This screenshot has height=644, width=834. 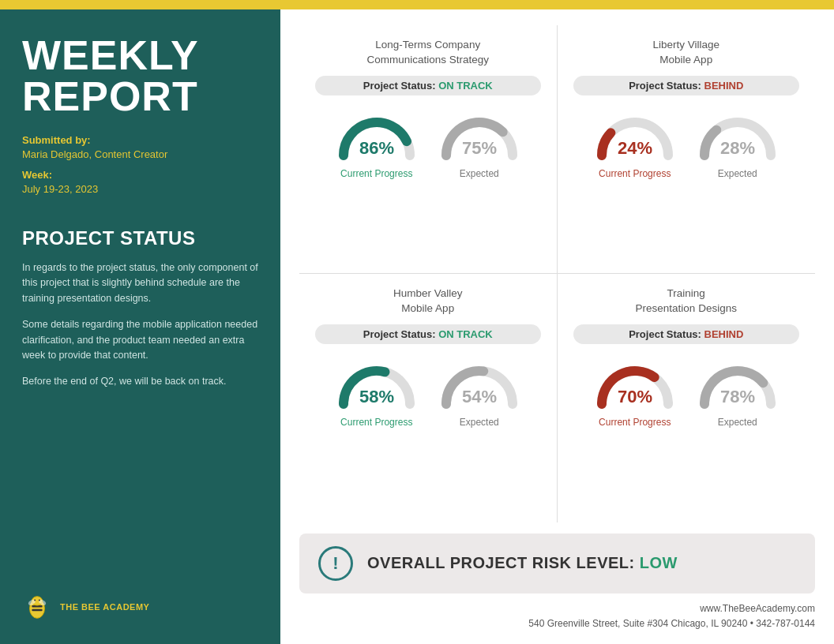 What do you see at coordinates (687, 335) in the screenshot?
I see `status-badge-4: Project Status: BEHIND` at bounding box center [687, 335].